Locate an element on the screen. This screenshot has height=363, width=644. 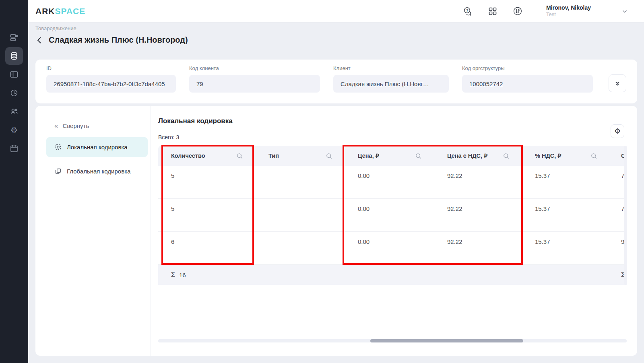
field-client-code-input: 79 is located at coordinates (254, 84).